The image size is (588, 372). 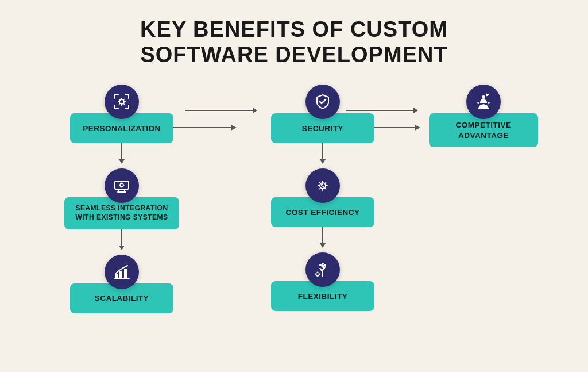 I want to click on chart-bars-icon, so click(x=122, y=272).